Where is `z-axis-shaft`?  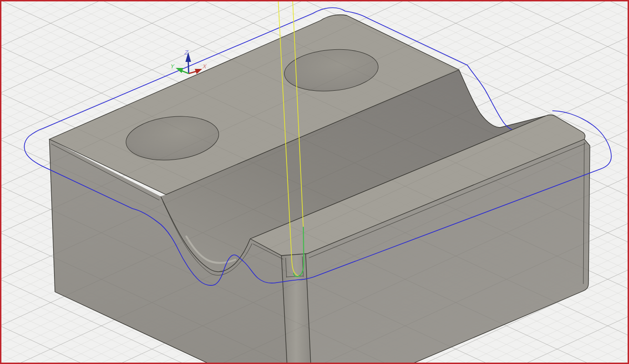 z-axis-shaft is located at coordinates (188, 67).